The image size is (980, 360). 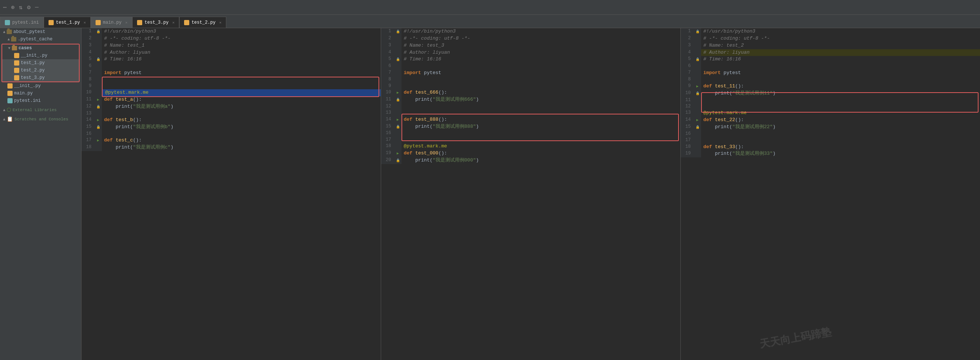 I want to click on tab-test1: test_1.py ✕, so click(x=67, y=22).